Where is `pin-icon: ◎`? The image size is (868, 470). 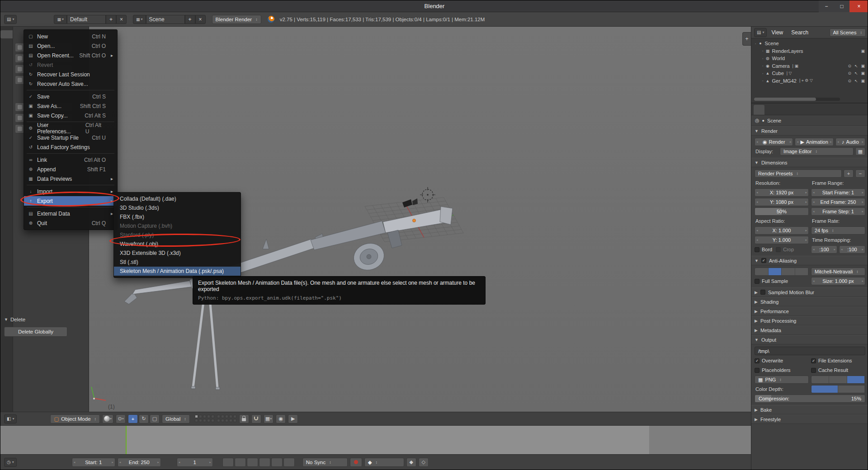 pin-icon: ◎ is located at coordinates (757, 120).